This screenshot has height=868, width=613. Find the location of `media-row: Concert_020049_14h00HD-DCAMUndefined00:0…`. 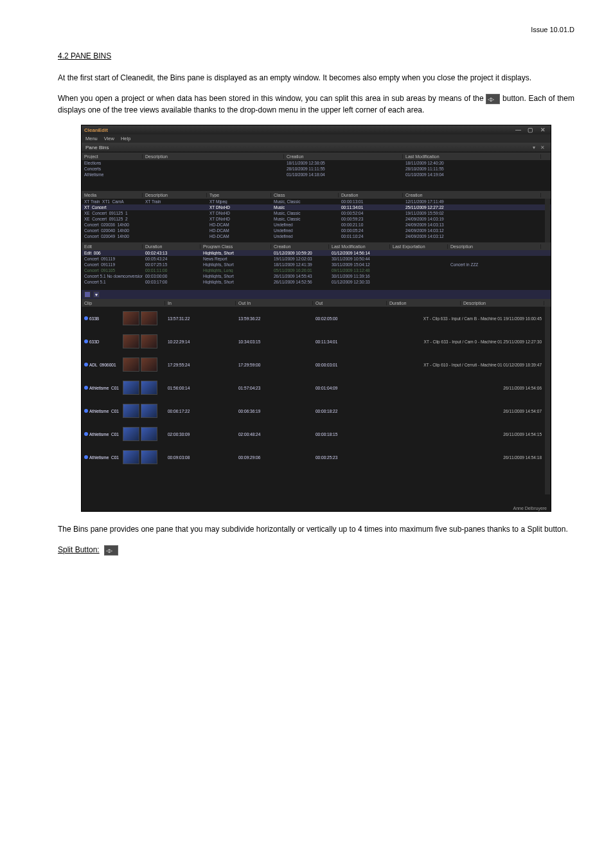

media-row: Concert_020049_14h00HD-DCAMUndefined00:0… is located at coordinates (316, 237).